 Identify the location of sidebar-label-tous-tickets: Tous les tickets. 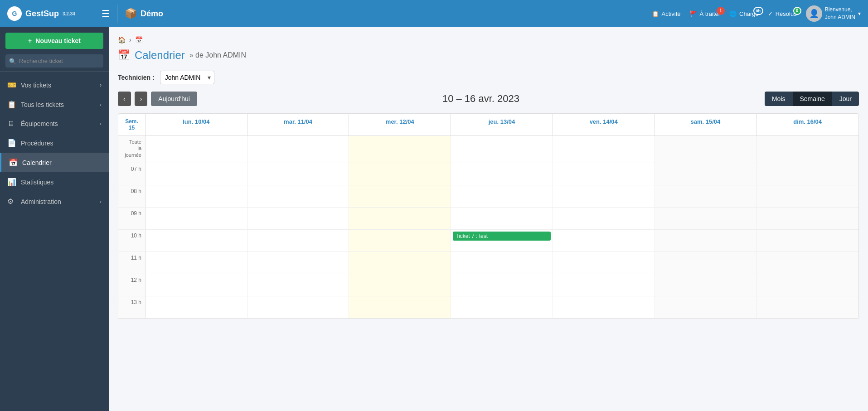
(43, 105).